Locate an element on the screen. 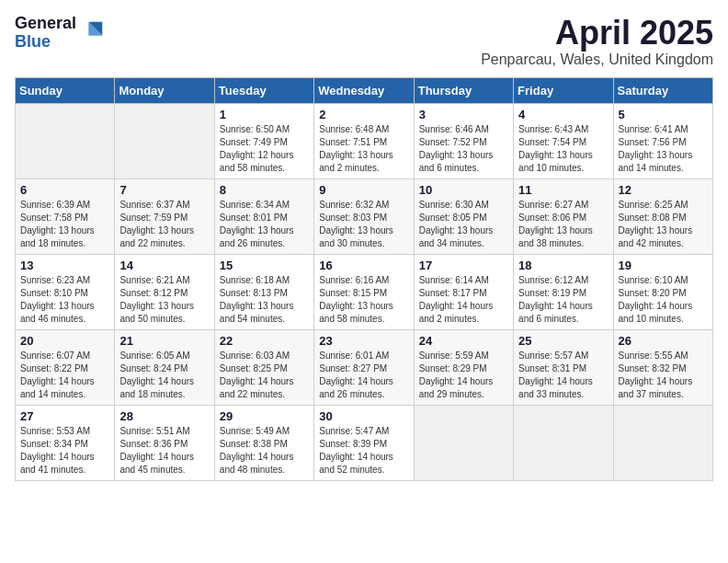 The image size is (728, 563). location-title: Penparcau, Wales, United Kingdom is located at coordinates (597, 60).